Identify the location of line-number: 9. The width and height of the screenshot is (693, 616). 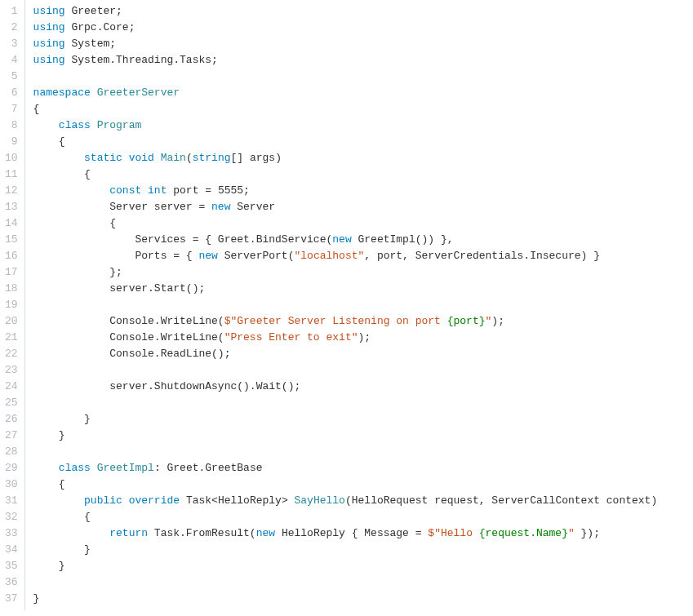
(11, 142).